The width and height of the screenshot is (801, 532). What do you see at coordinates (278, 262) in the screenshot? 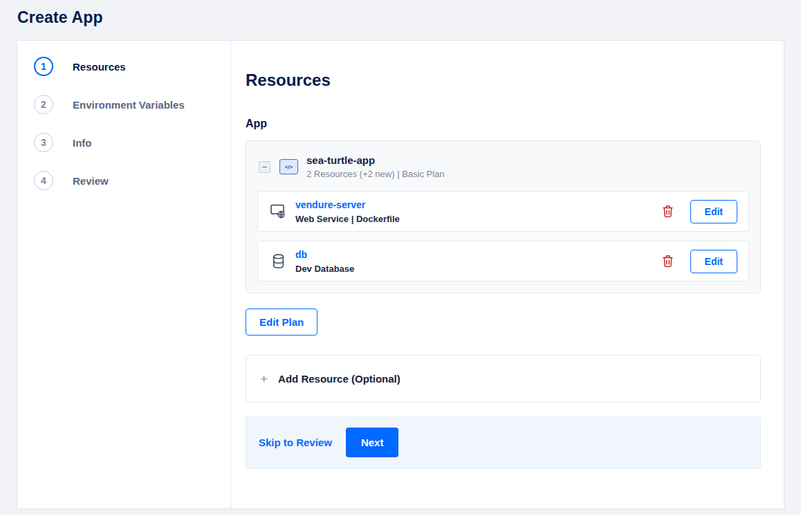
I see `database-icon` at bounding box center [278, 262].